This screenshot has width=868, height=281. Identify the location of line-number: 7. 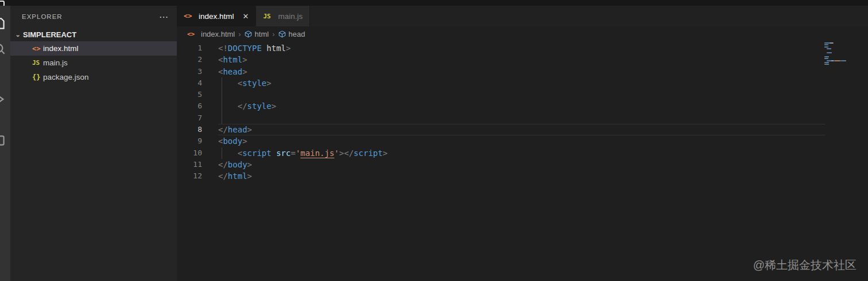
(189, 118).